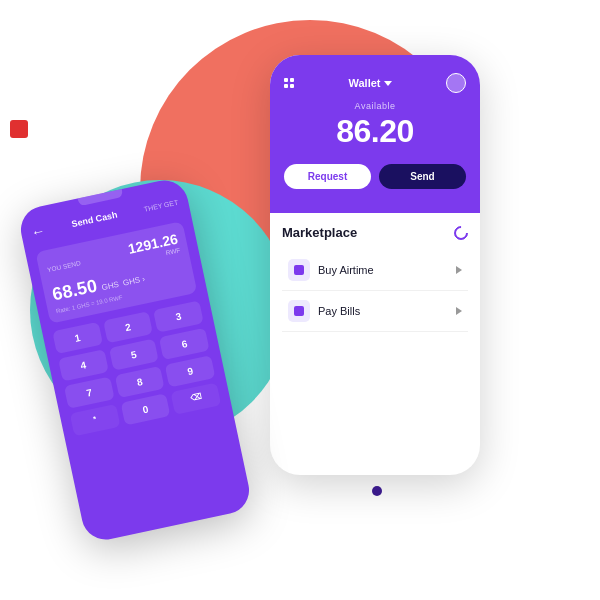  I want to click on bills-label: Pay Bills, so click(339, 311).